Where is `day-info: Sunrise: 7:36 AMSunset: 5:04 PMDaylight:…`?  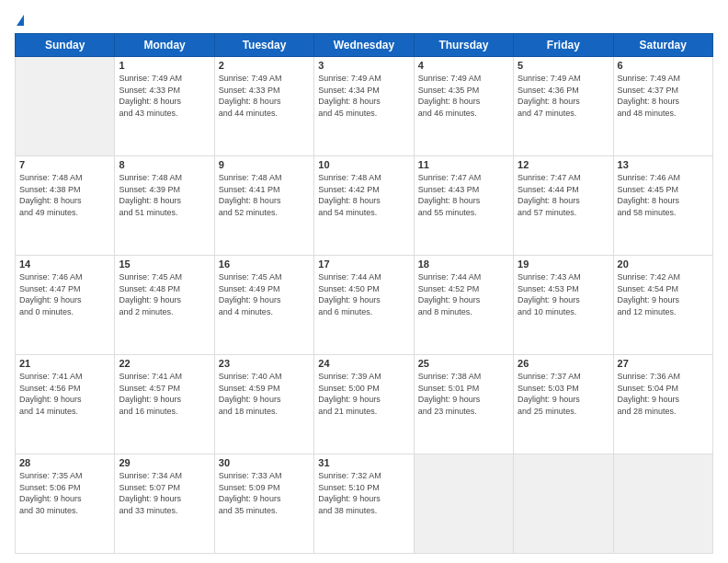 day-info: Sunrise: 7:36 AMSunset: 5:04 PMDaylight:… is located at coordinates (664, 394).